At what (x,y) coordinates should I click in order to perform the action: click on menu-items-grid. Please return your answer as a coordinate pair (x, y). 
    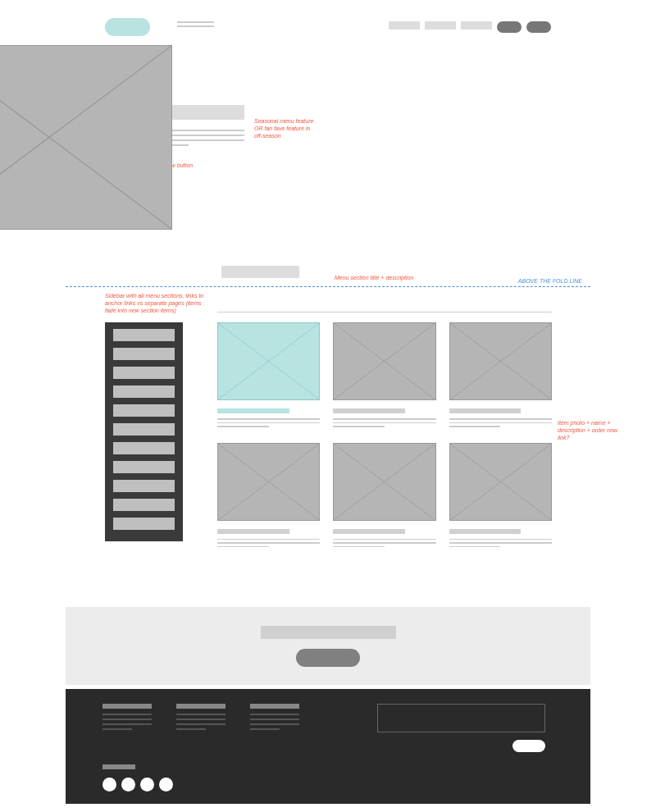
    Looking at the image, I should click on (385, 436).